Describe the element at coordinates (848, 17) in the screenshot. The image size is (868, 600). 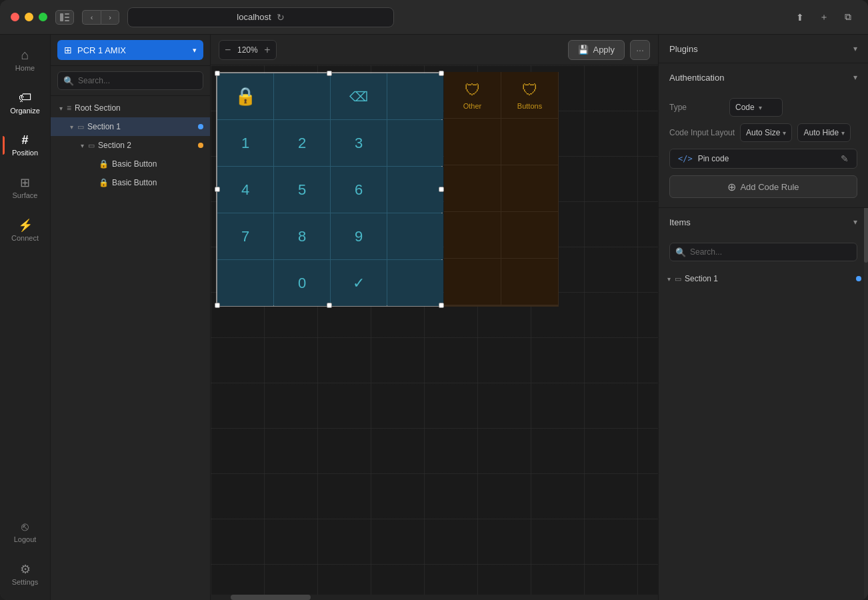
I see `tabs-button: ⧉` at that location.